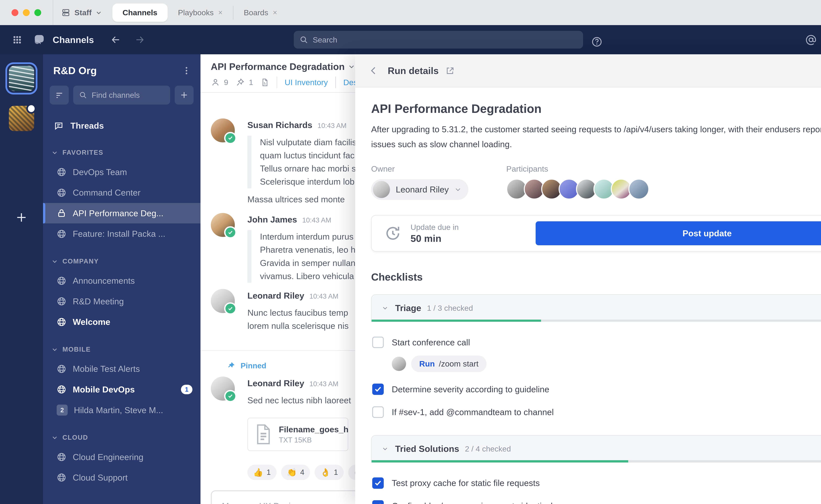 The image size is (821, 504). What do you see at coordinates (306, 82) in the screenshot?
I see `channel-header-link: UI Inventory` at bounding box center [306, 82].